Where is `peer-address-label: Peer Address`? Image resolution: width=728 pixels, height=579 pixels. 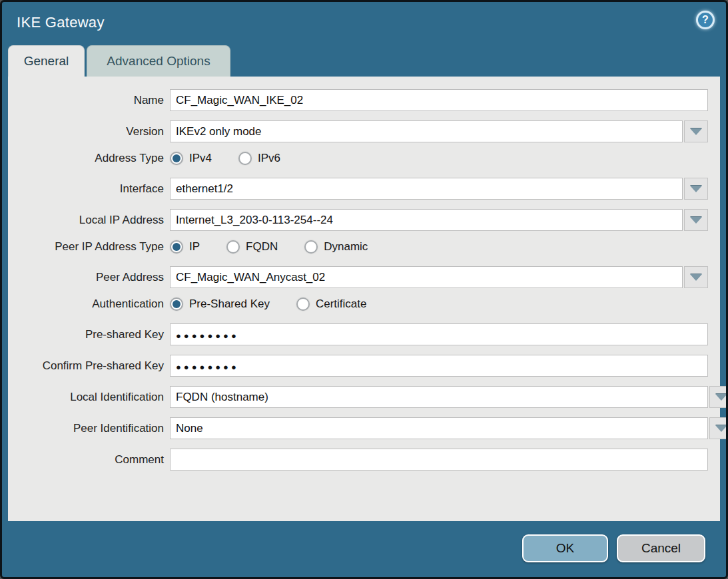 peer-address-label: Peer Address is located at coordinates (89, 278).